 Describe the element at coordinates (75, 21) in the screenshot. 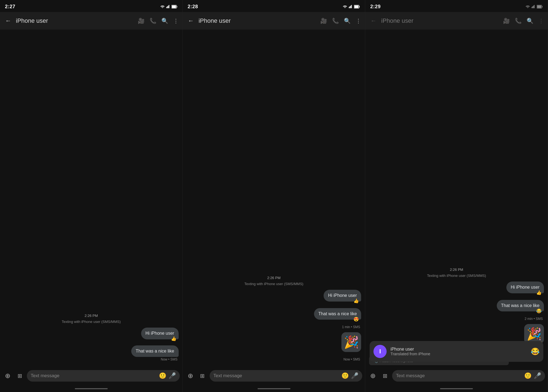

I see `chat-title-1: iPhone user` at that location.